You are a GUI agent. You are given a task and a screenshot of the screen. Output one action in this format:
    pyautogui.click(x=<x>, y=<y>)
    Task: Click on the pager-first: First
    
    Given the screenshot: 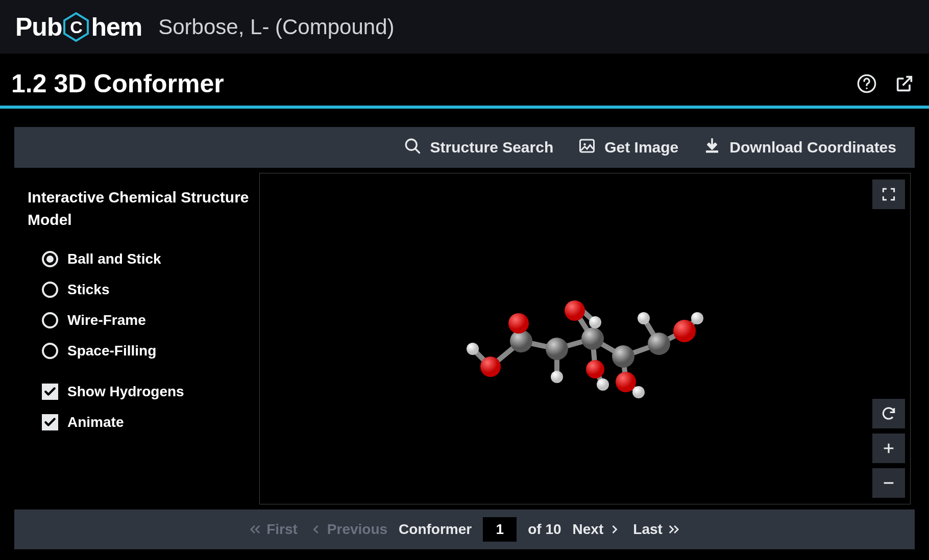 What is the action you would take?
    pyautogui.click(x=273, y=529)
    